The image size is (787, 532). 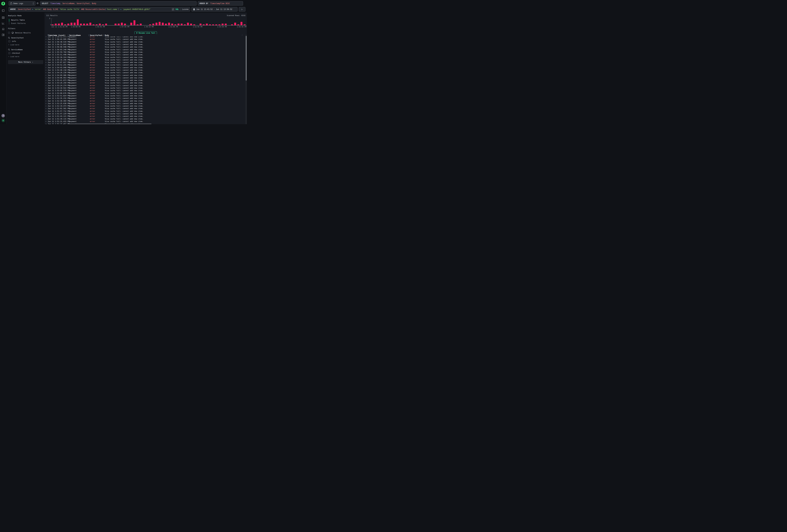 I want to click on source-select: Demo Logs, so click(x=22, y=3).